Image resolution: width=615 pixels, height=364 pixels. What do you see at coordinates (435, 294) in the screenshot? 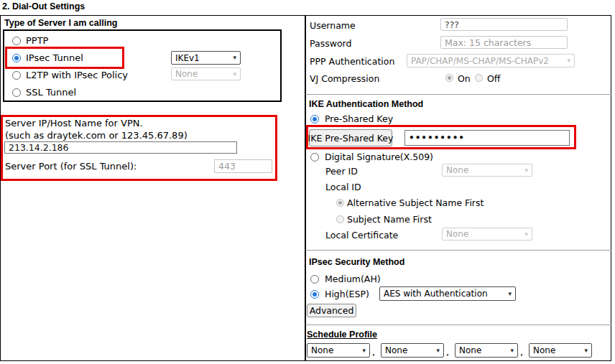
I see `esp-method-select-value: AES with Authentication` at bounding box center [435, 294].